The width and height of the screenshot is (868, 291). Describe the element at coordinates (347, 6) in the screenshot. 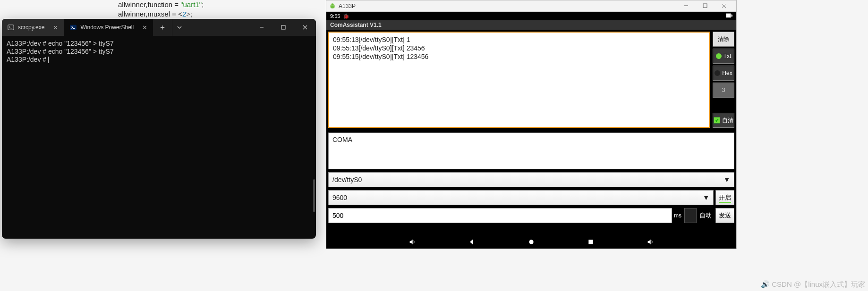

I see `window-title: A133P` at that location.